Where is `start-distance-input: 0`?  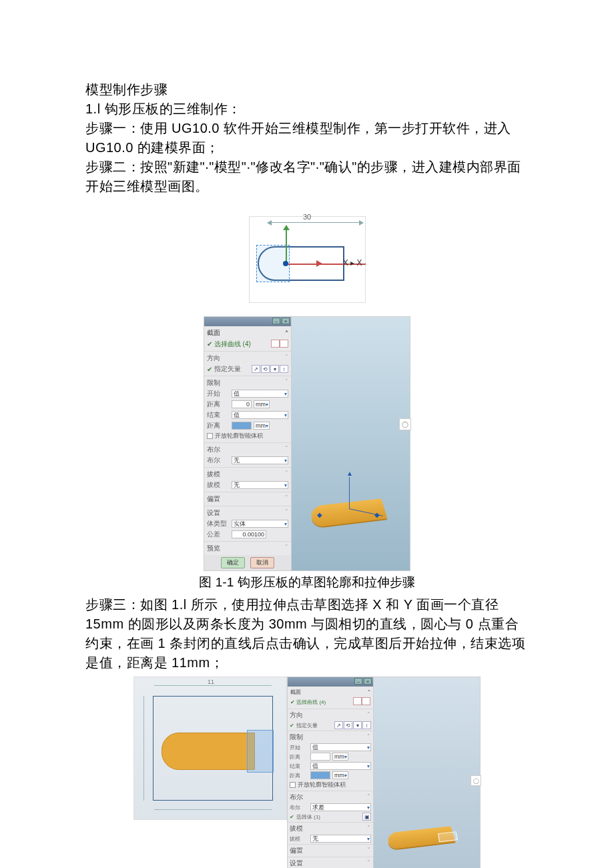 start-distance-input: 0 is located at coordinates (242, 404).